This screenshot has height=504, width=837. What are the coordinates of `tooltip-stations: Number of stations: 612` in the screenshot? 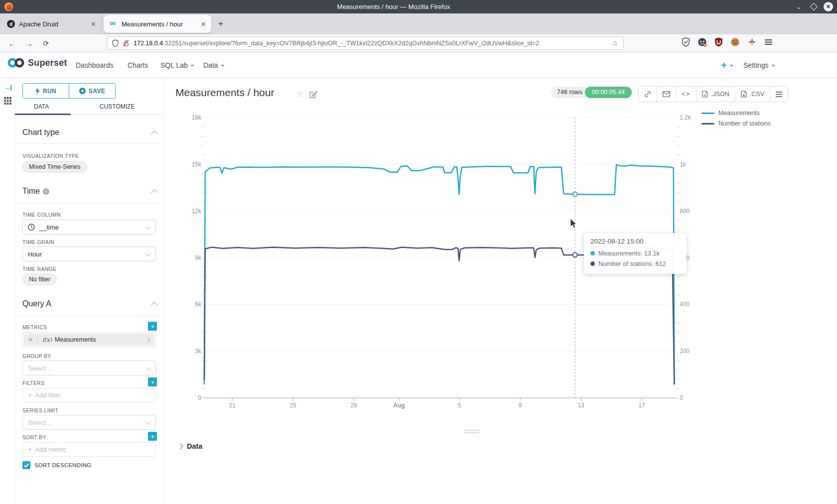 It's located at (632, 264).